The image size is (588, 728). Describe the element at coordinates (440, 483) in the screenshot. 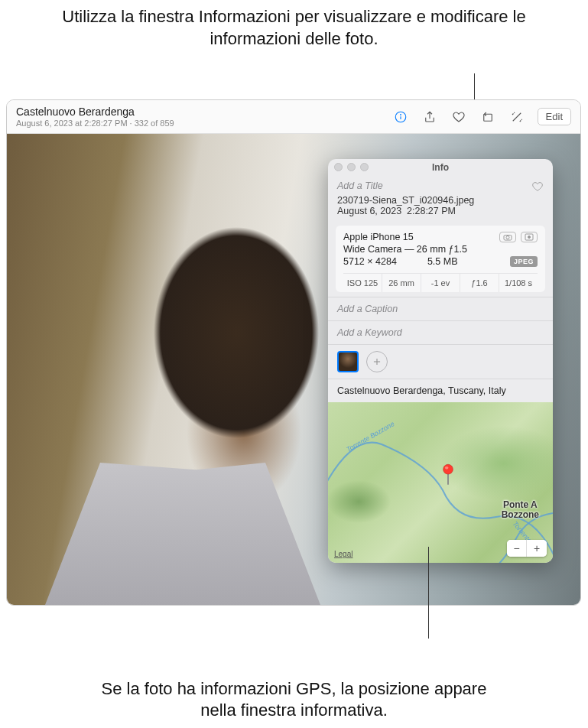

I see `location-map: Torrente Bozzone Torrente Bo Ponte A Boz…` at that location.